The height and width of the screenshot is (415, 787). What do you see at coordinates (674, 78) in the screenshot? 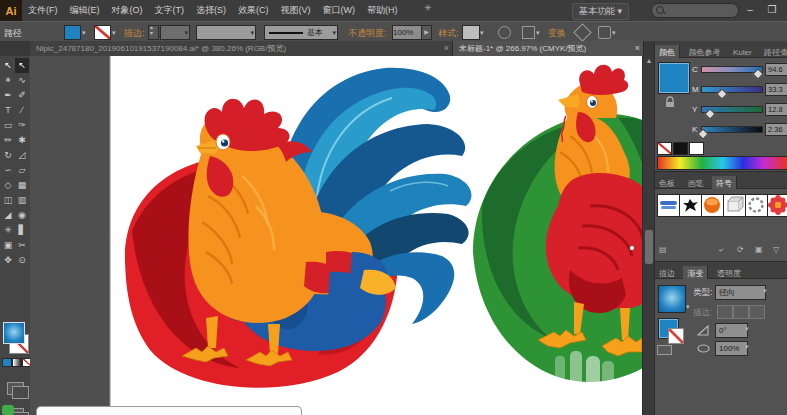
I see `current-color-swatch` at bounding box center [674, 78].